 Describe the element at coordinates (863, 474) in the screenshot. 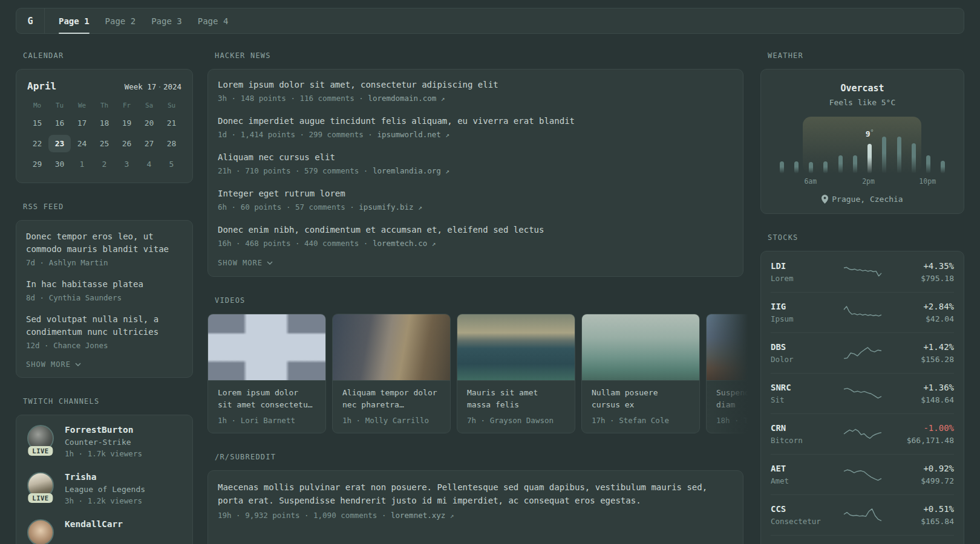

I see `stock-row: AETAmet+0.92%$499.72` at that location.